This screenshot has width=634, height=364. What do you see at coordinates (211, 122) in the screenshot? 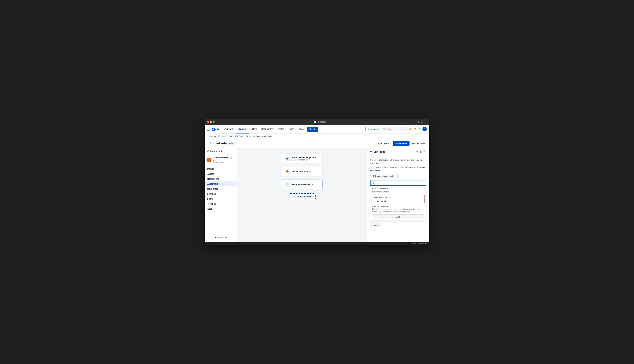
I see `minimize-dot` at bounding box center [211, 122].